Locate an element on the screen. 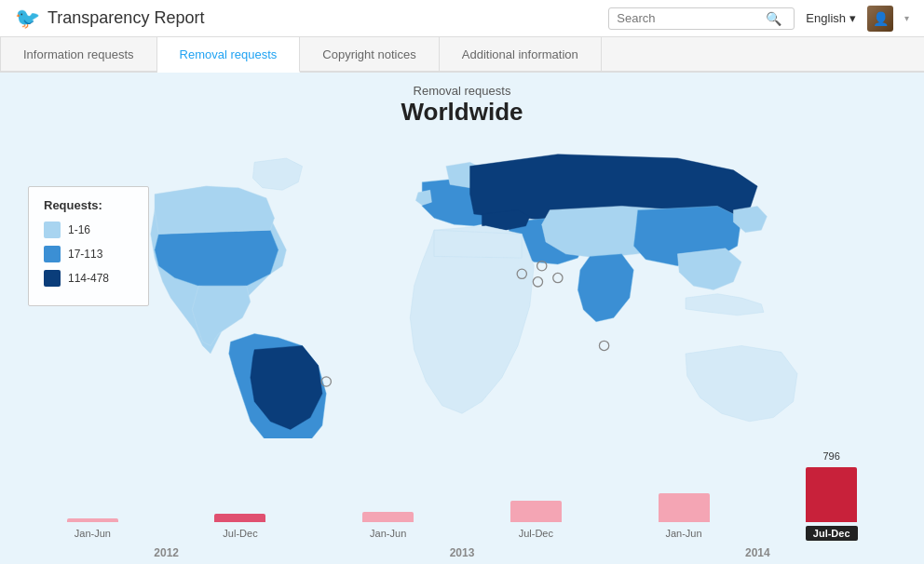 This screenshot has height=564, width=924. logo-area: 🐦 Transparency Report is located at coordinates (311, 19).